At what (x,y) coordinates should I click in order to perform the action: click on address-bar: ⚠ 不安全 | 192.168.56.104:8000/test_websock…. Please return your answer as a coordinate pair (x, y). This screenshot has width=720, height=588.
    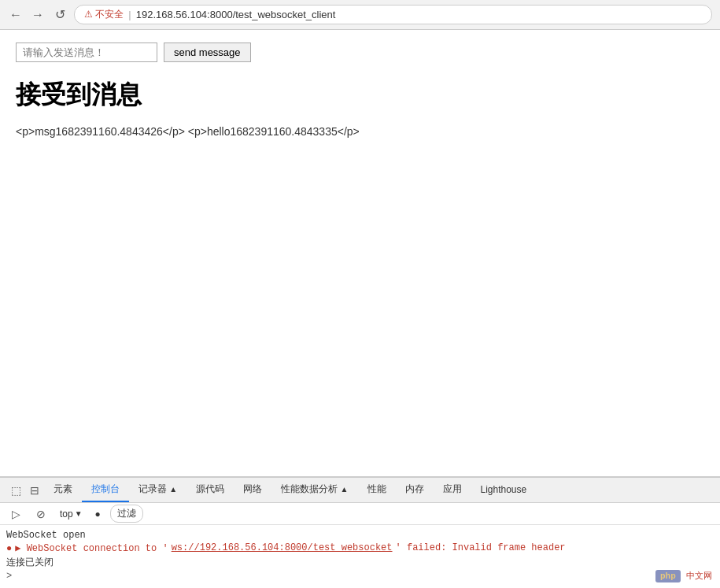
    Looking at the image, I should click on (393, 14).